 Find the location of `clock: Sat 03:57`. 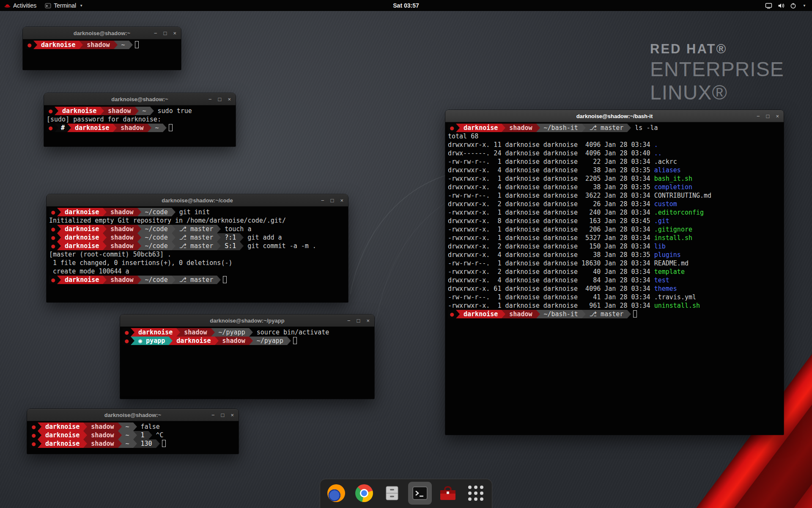

clock: Sat 03:57 is located at coordinates (406, 6).